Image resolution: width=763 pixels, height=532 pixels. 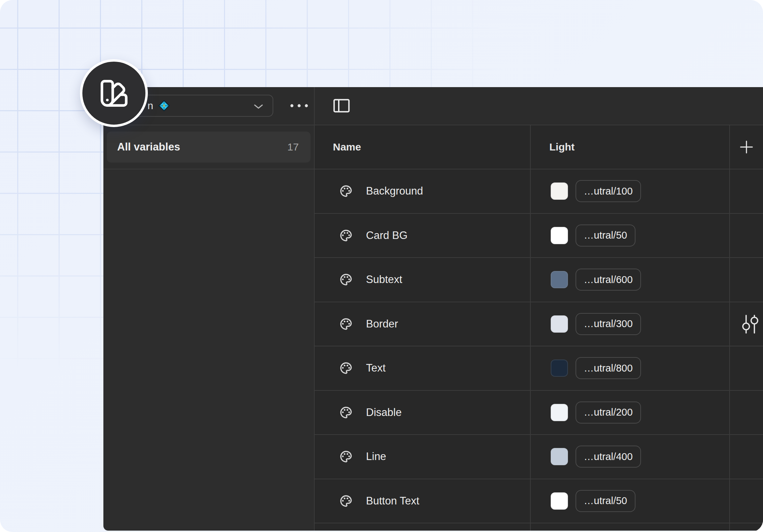 What do you see at coordinates (630, 457) in the screenshot?
I see `light-mode-cell: …utral/400` at bounding box center [630, 457].